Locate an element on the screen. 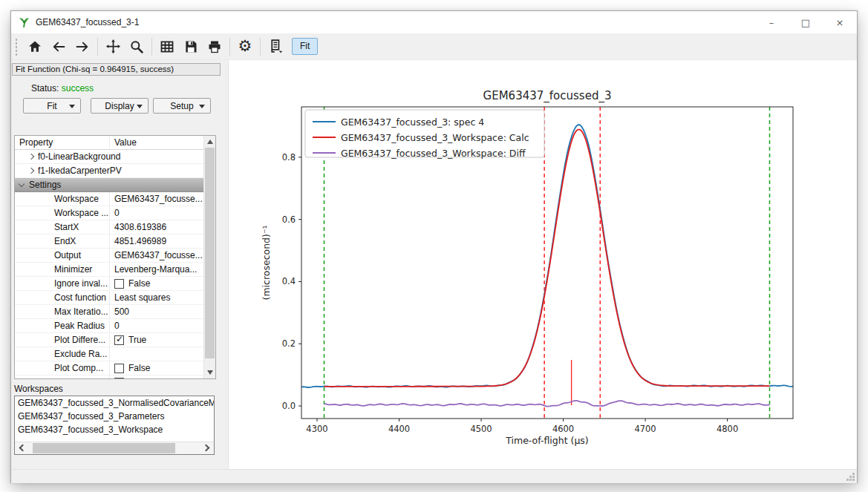  scroll-left-arrow is located at coordinates (23, 448).